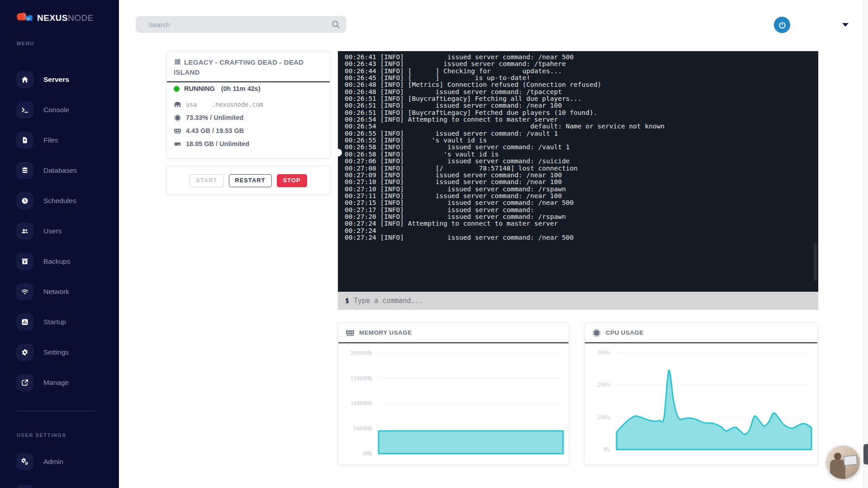  What do you see at coordinates (714, 401) in the screenshot?
I see `cpu-chart` at bounding box center [714, 401].